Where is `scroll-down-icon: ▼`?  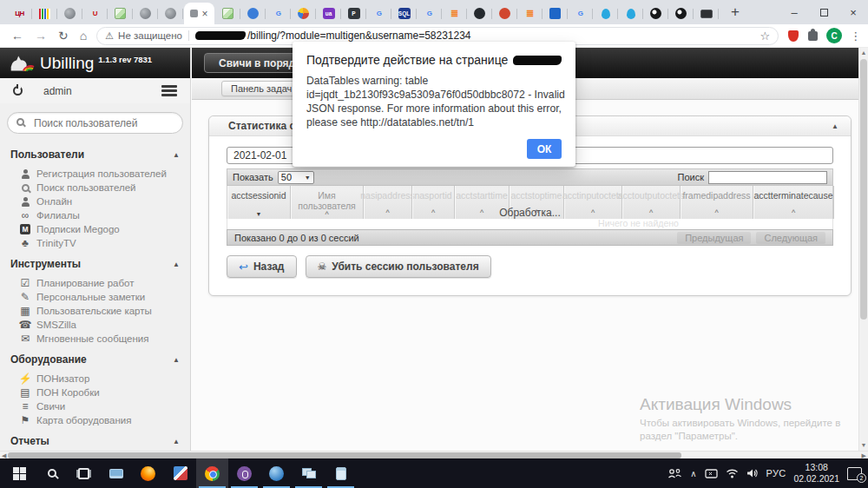
scroll-down-icon: ▼ is located at coordinates (864, 445).